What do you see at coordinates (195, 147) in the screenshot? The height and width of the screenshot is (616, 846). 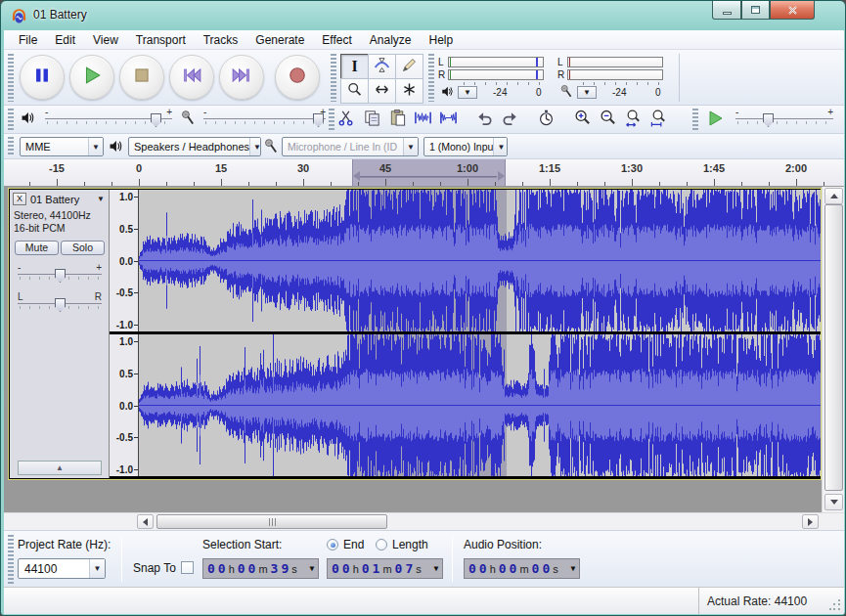 I see `playback-device-select: Speakers / Headphones▼` at bounding box center [195, 147].